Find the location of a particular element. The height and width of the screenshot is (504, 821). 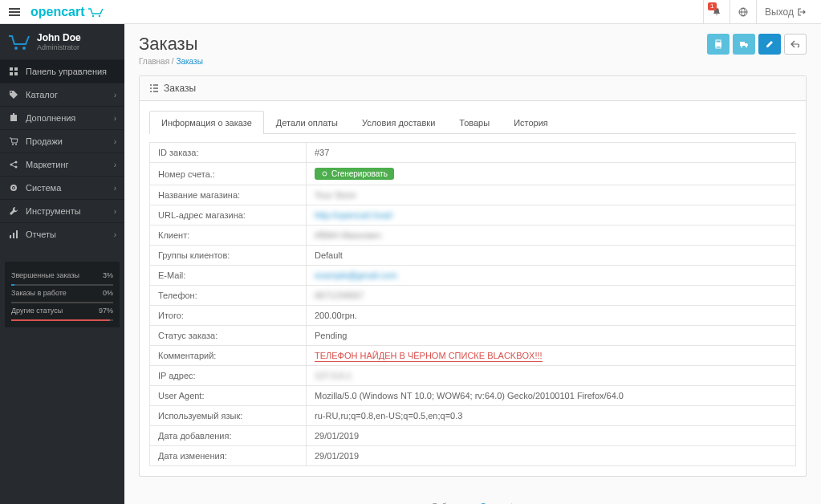

store-button is located at coordinates (743, 12).